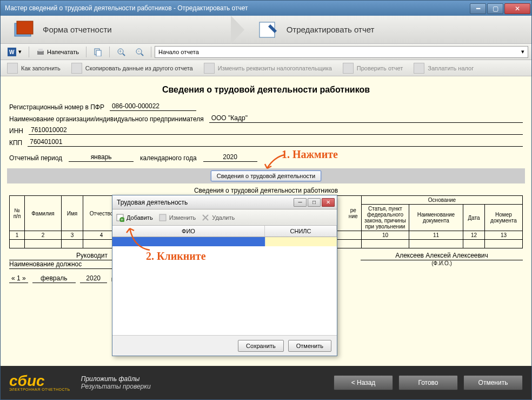 The height and width of the screenshot is (400, 532). Describe the element at coordinates (57, 107) in the screenshot. I see `reg-label: Регистрационный номер в ПФР` at that location.